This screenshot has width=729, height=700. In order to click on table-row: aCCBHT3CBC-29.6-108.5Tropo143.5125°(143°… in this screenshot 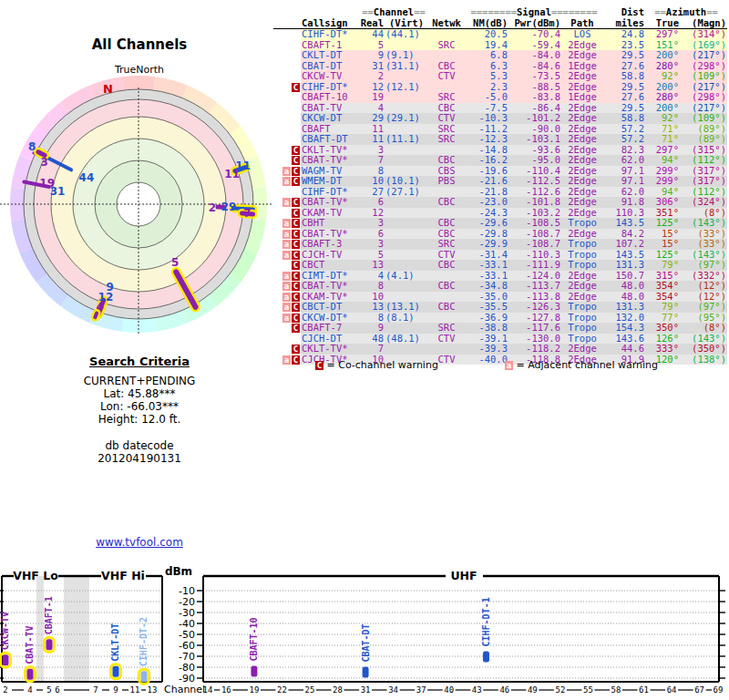, I will do `click(500, 223)`.